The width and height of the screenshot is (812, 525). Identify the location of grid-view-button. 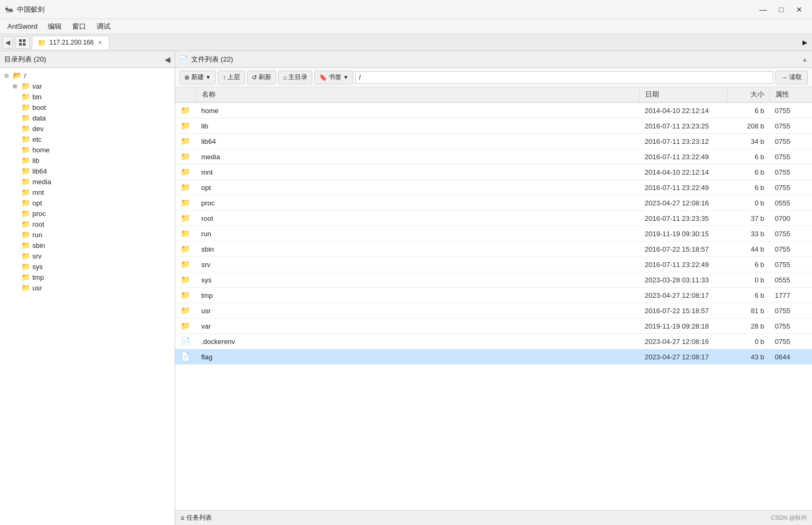
(22, 42).